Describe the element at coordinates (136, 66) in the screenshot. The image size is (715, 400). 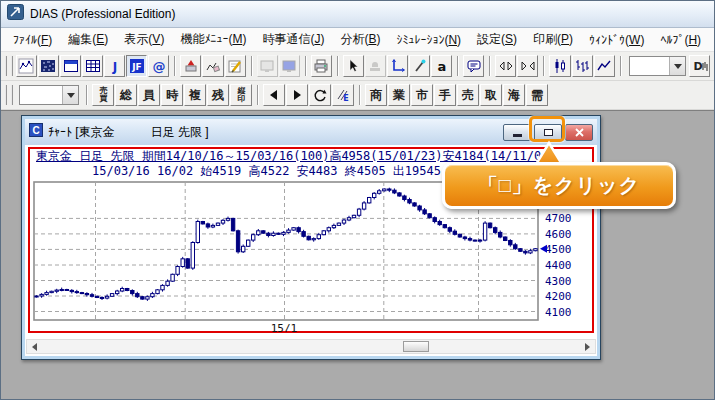
I see `jf-button: JF` at that location.